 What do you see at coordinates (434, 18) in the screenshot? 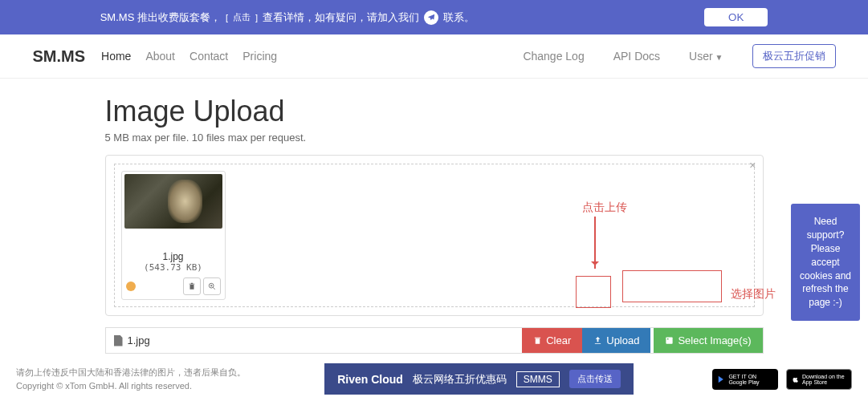
I see `promo-banner: SM.MS 推出收费版套餐， [ 点击 ] 查看详情，如有疑问，请加入我们 联系…` at bounding box center [434, 18].